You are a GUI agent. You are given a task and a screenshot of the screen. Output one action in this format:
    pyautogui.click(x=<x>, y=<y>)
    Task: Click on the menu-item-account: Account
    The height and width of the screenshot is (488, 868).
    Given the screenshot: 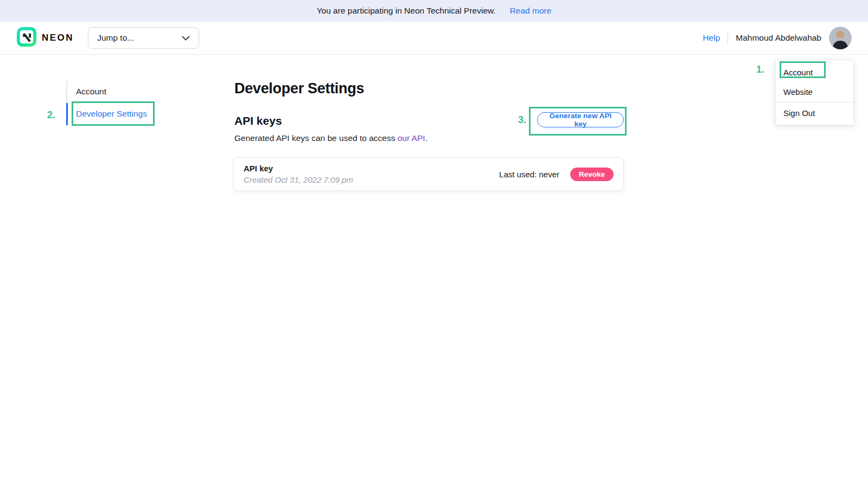 What is the action you would take?
    pyautogui.click(x=815, y=72)
    